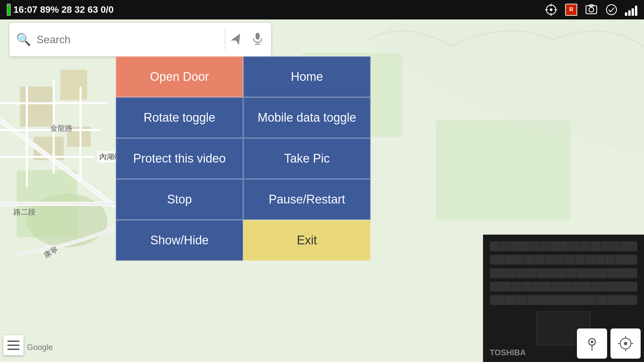 The height and width of the screenshot is (362, 644). I want to click on road-sign-icon: R, so click(571, 10).